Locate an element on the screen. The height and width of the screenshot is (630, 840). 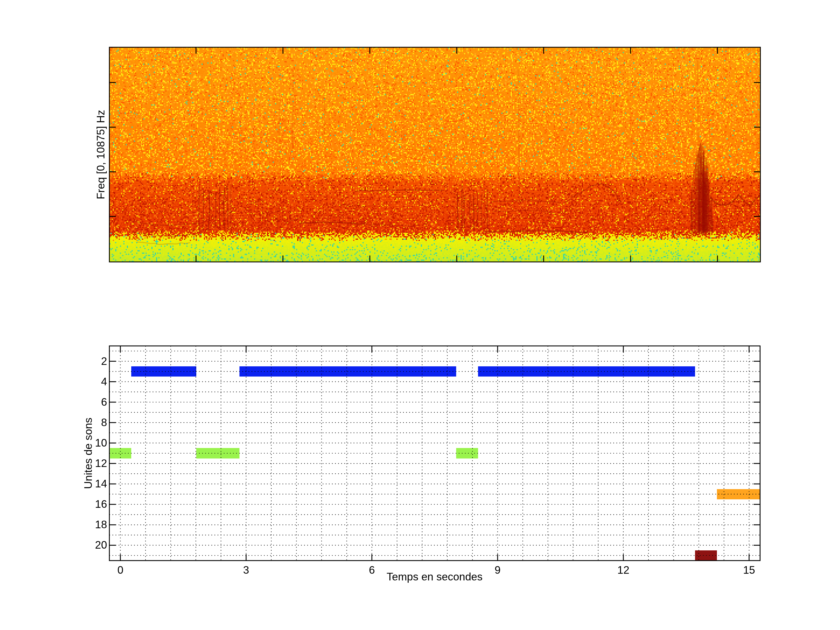
y-tick-label: 10 is located at coordinates (101, 443).